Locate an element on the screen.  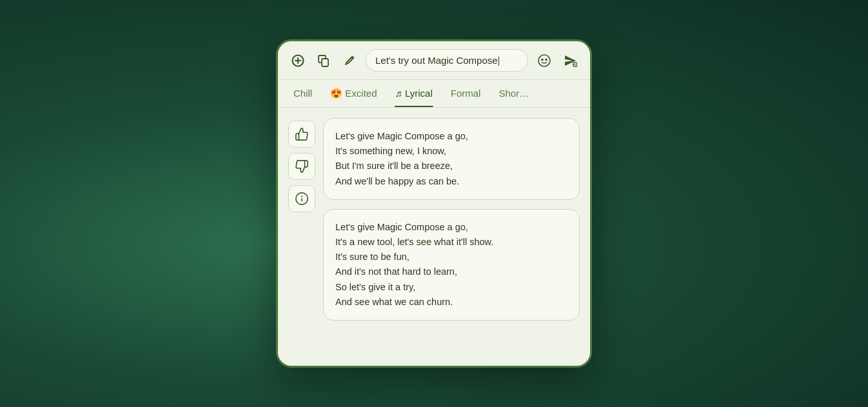
msg2-line4: And it's not that hard to learn, is located at coordinates (451, 272).